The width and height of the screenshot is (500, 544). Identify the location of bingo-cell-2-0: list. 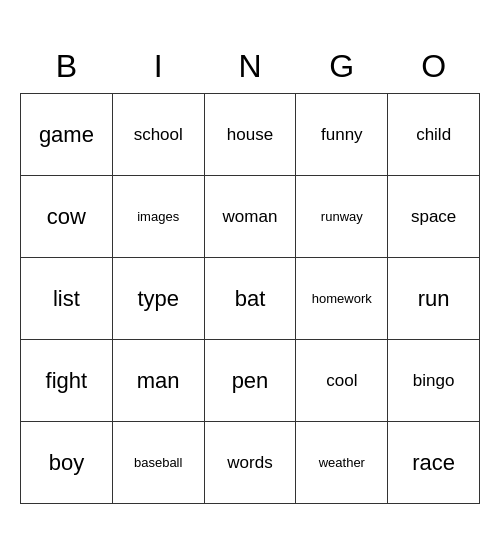
(67, 299).